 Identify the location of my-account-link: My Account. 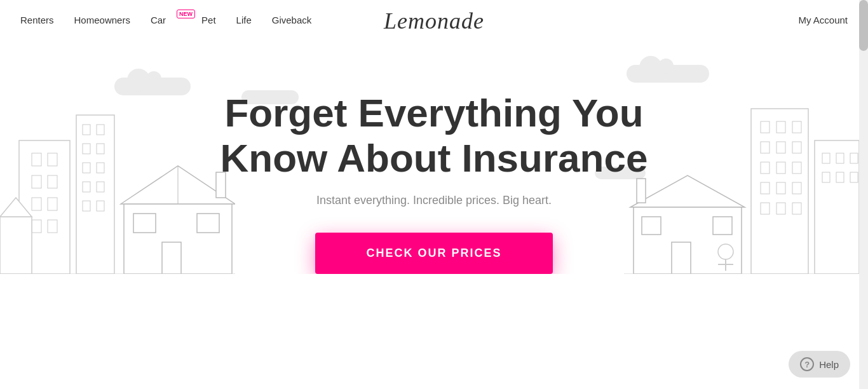
(823, 20).